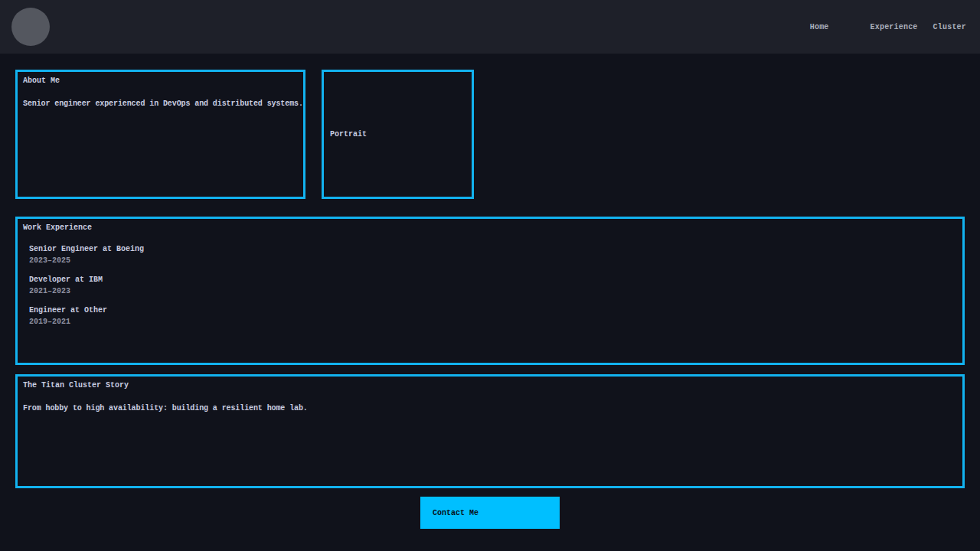 The width and height of the screenshot is (980, 551). What do you see at coordinates (493, 255) in the screenshot?
I see `experience-entry: Senior Engineer at Boeing 2023–2025` at bounding box center [493, 255].